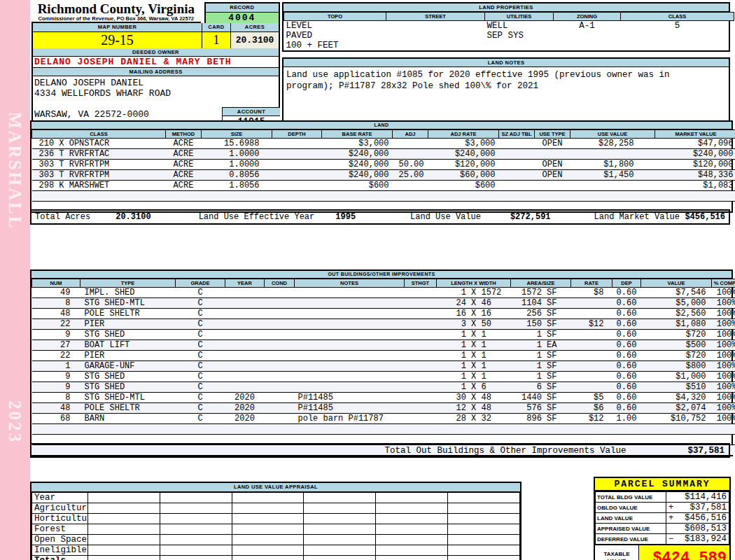  What do you see at coordinates (384, 356) in the screenshot?
I see `table-row: 22PIERC 1 X 11 SF0.60$720100%` at bounding box center [384, 356].